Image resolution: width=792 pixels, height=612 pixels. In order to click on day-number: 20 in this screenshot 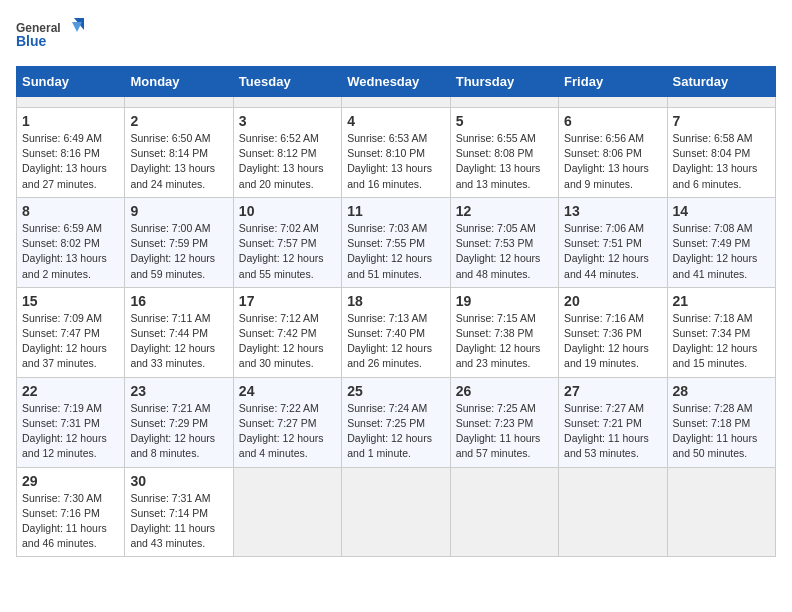, I will do `click(612, 301)`.